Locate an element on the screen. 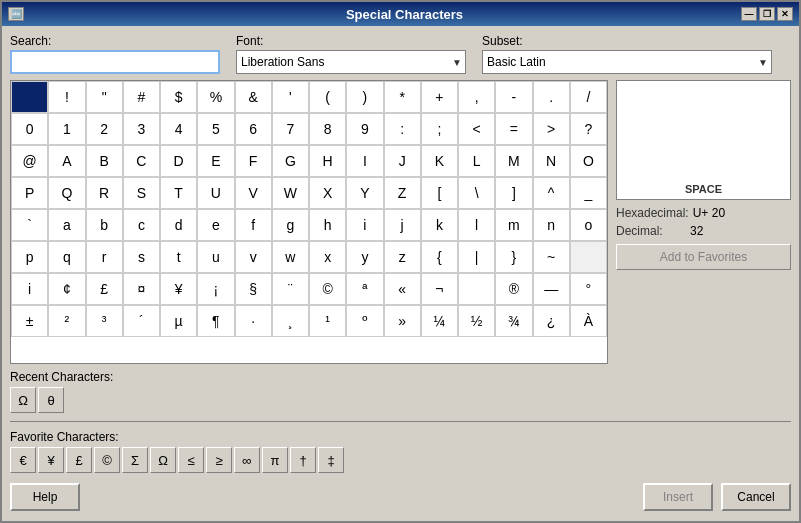  char-cell: 2 is located at coordinates (104, 129).